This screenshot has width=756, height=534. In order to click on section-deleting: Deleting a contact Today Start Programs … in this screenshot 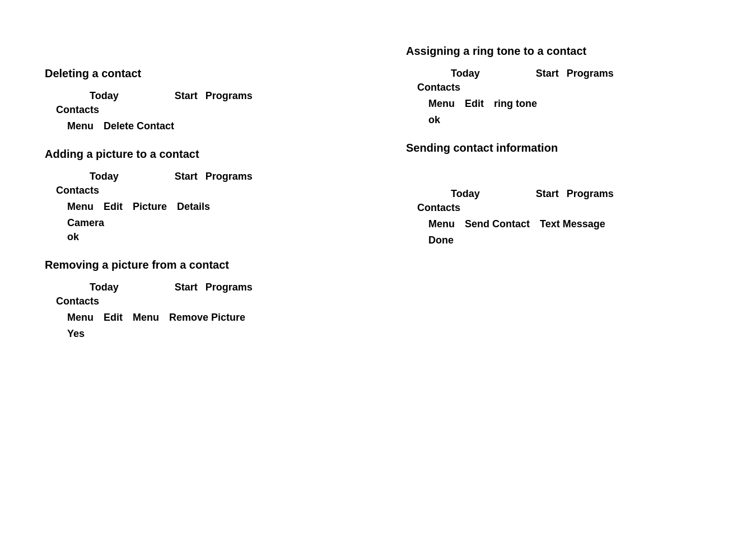, I will do `click(197, 100)`.